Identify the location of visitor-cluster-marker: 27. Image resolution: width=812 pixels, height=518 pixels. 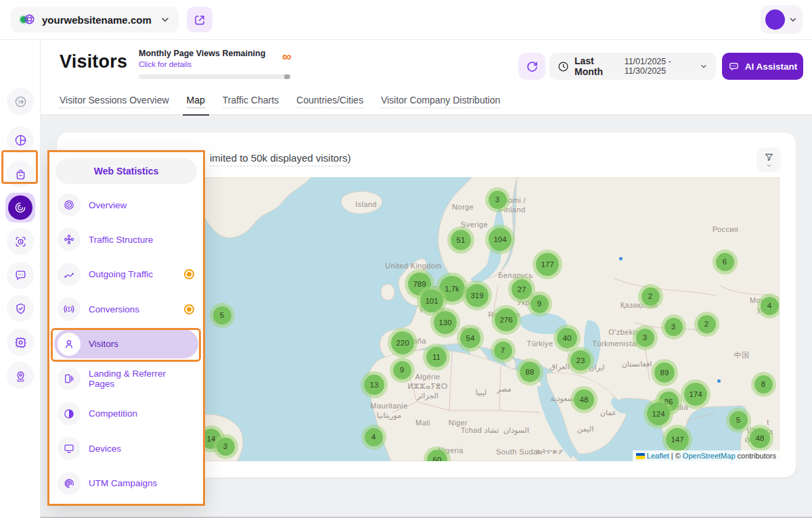
(522, 289).